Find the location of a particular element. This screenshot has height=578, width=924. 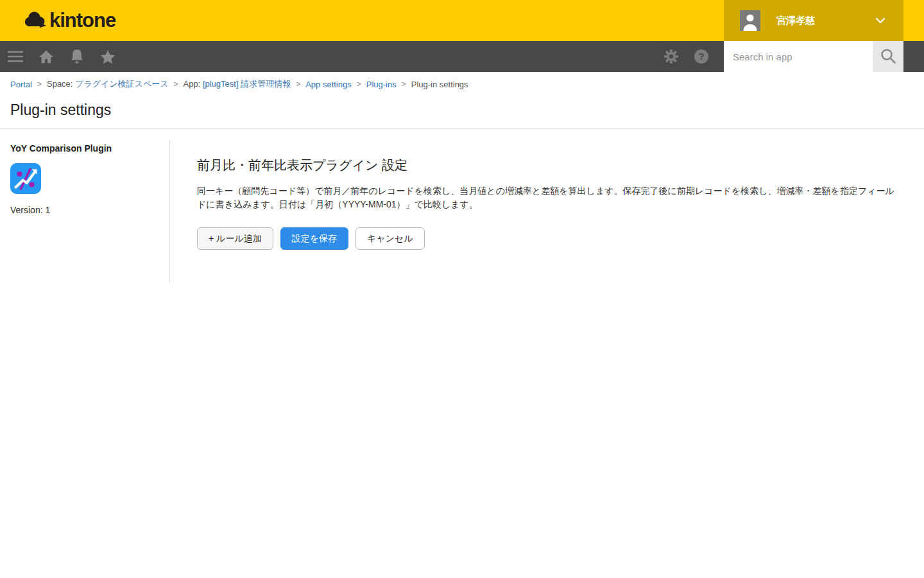

favorites-star-icon is located at coordinates (108, 57).